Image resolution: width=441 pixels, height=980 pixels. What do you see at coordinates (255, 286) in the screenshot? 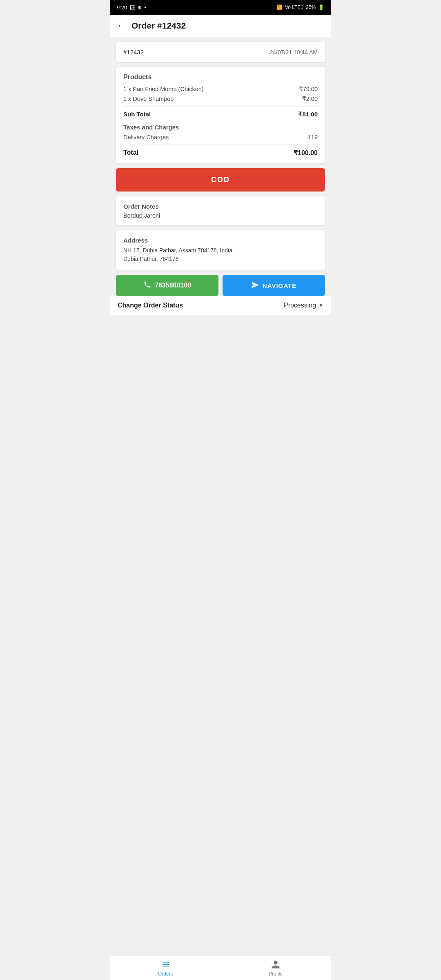
I see `navigate-icon` at bounding box center [255, 286].